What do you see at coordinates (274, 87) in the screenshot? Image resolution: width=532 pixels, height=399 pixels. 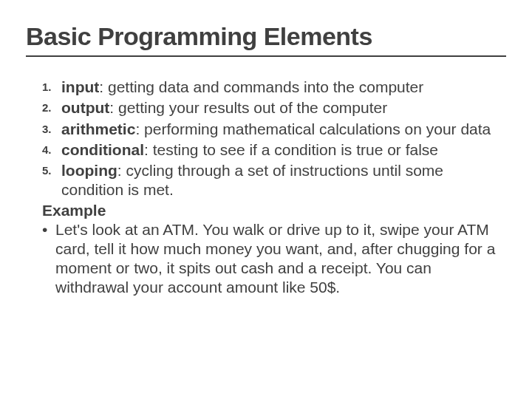 I see `list-item: 1. input: getting data and commands into…` at bounding box center [274, 87].